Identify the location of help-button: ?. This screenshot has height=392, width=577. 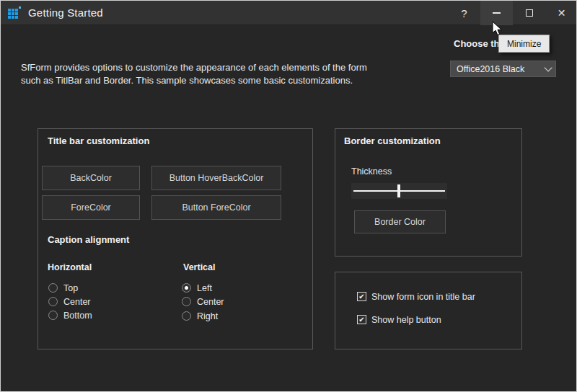
(464, 13).